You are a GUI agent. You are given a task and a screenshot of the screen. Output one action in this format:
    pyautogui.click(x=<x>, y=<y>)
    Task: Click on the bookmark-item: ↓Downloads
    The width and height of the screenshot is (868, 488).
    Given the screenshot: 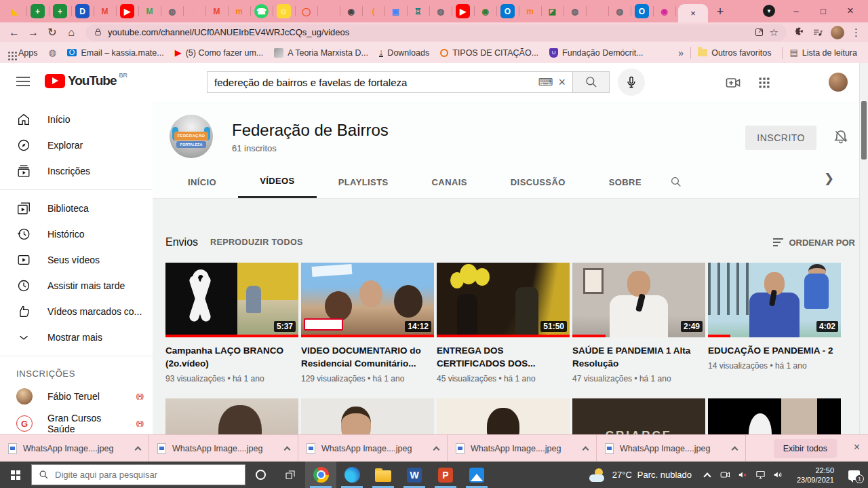 What is the action you would take?
    pyautogui.click(x=404, y=53)
    